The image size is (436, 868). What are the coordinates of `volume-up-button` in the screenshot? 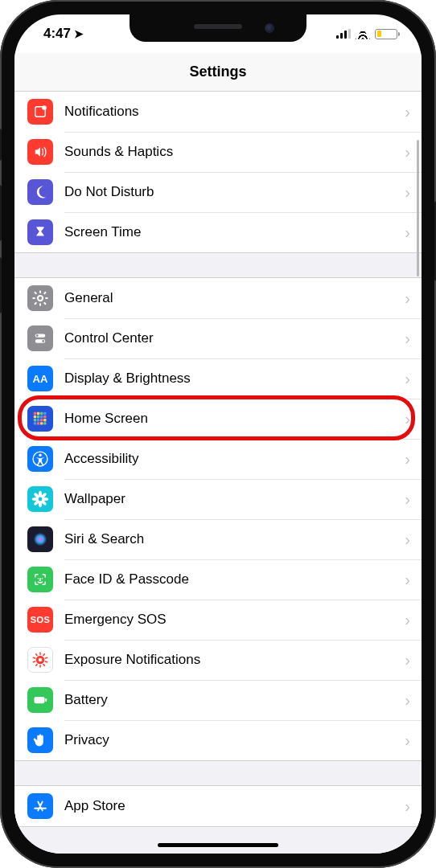 It's located at (1, 213).